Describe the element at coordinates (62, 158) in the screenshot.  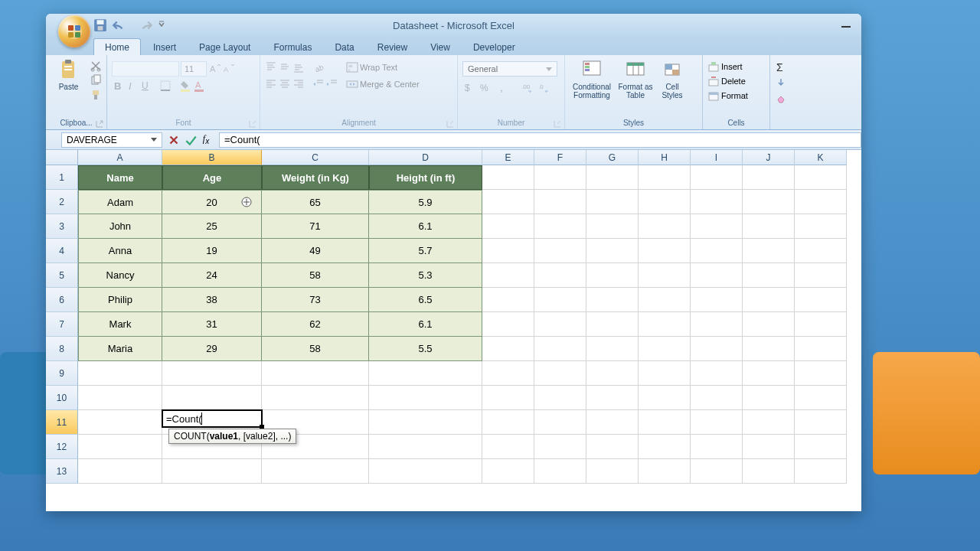
I see `select-all-corner` at that location.